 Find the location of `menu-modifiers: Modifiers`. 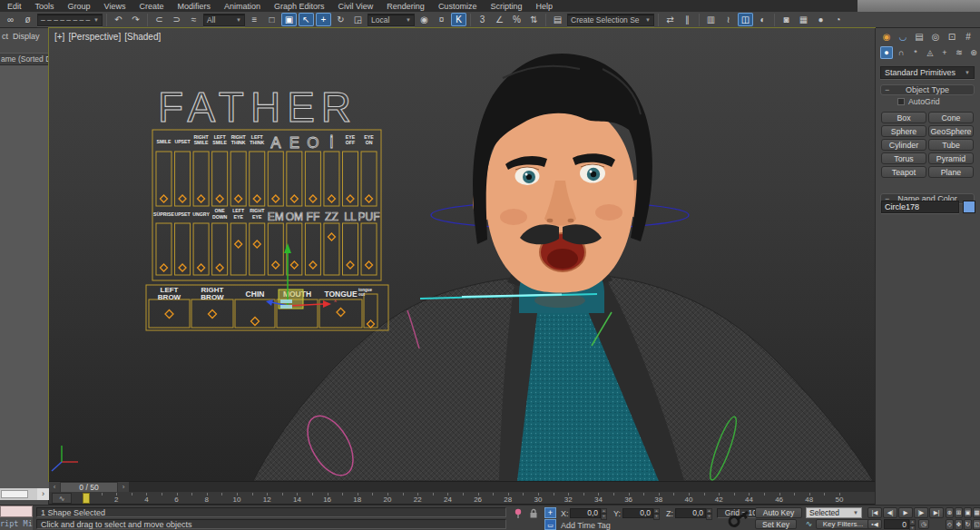

menu-modifiers: Modifiers is located at coordinates (194, 6).